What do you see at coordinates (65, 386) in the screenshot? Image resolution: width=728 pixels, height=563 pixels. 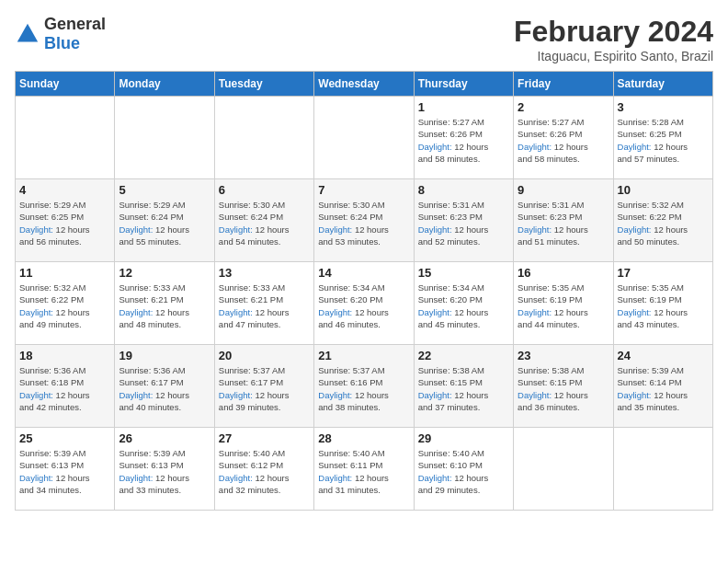 I see `calendar-cell: 18Sunrise: 5:36 AMSunset: 6:18 PMDayligh…` at bounding box center [65, 386].